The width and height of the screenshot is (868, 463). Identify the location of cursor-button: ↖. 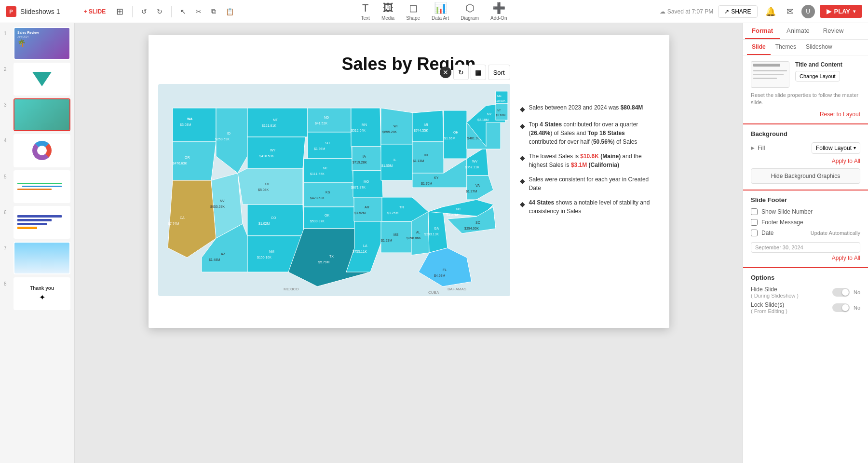
(183, 12).